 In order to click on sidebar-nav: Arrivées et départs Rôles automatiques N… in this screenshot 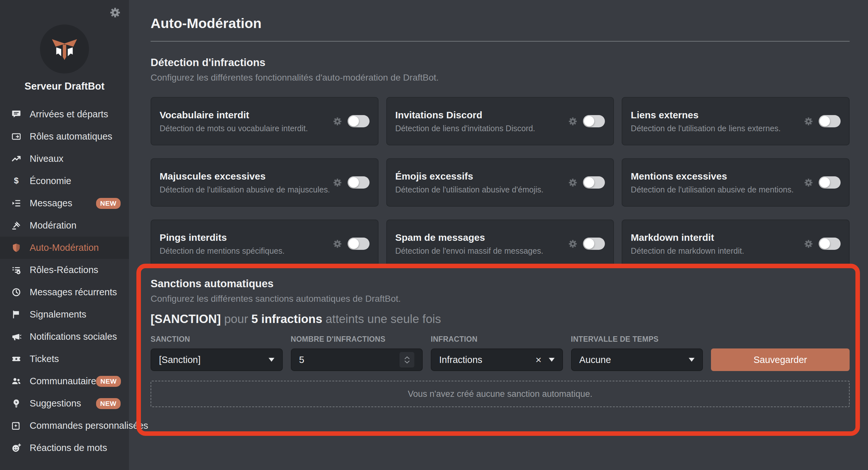, I will do `click(65, 281)`.